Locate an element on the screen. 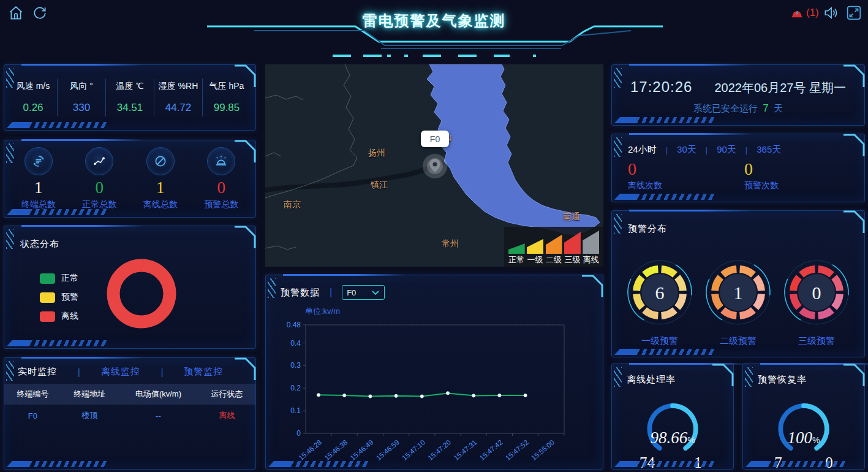  svg-text: 0.1 is located at coordinates (295, 411).